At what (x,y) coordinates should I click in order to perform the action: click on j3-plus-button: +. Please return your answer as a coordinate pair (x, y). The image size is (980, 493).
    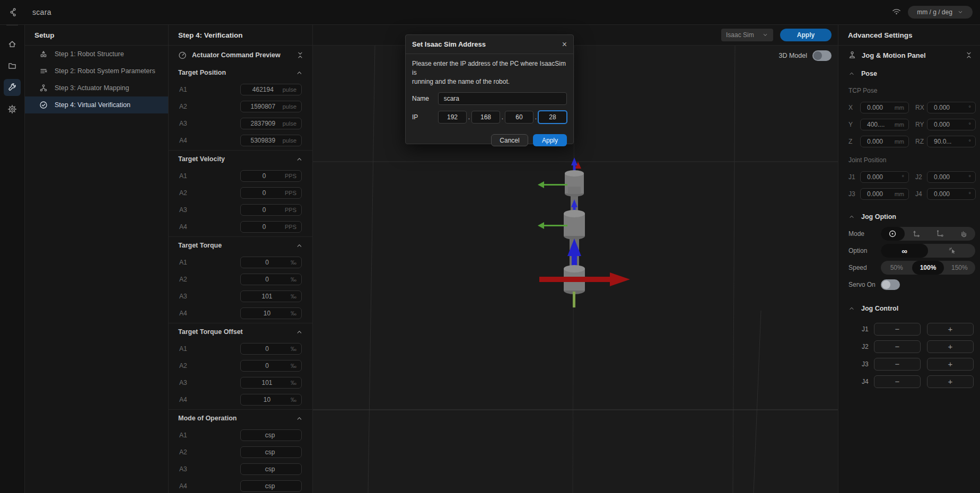
    Looking at the image, I should click on (950, 364).